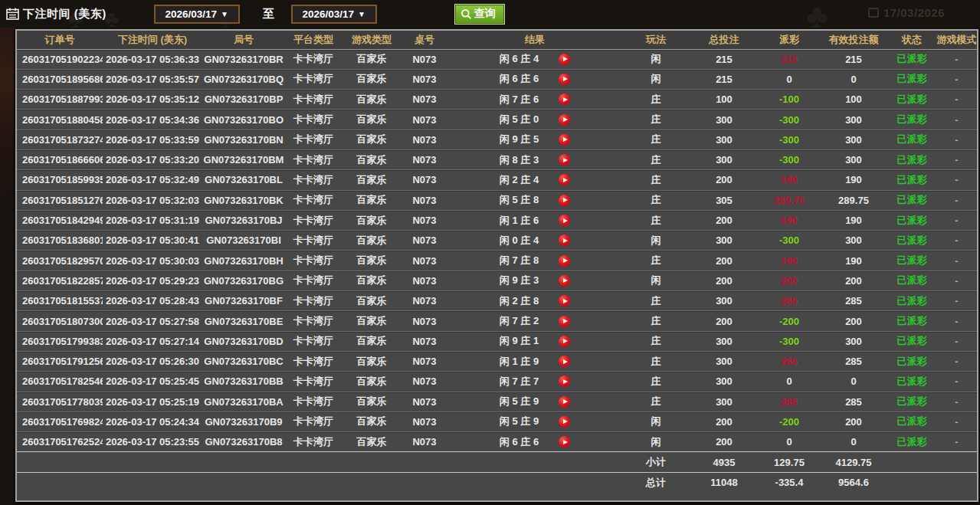 This screenshot has width=980, height=505. I want to click on grand-total-label: 总计, so click(656, 482).